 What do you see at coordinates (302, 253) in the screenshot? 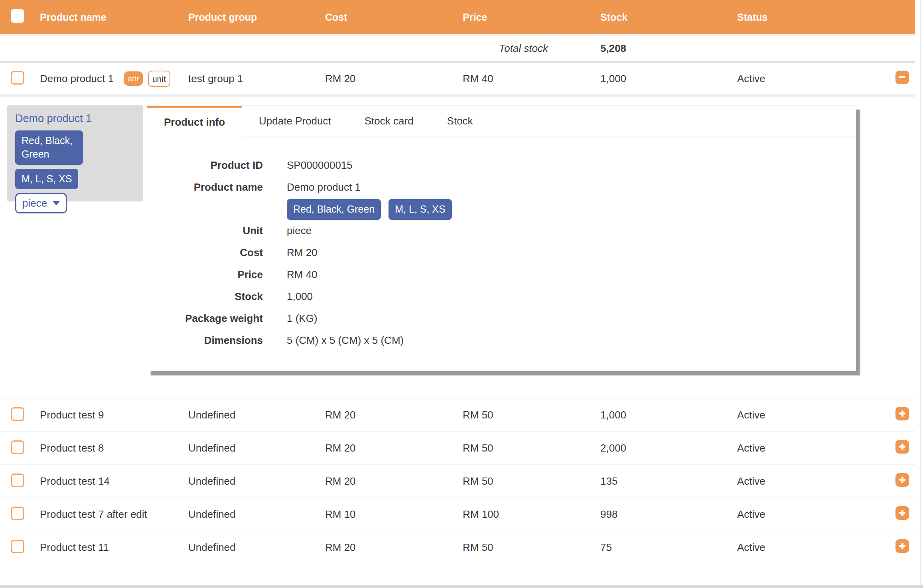
I see `field-value-cost: RM 20` at bounding box center [302, 253].